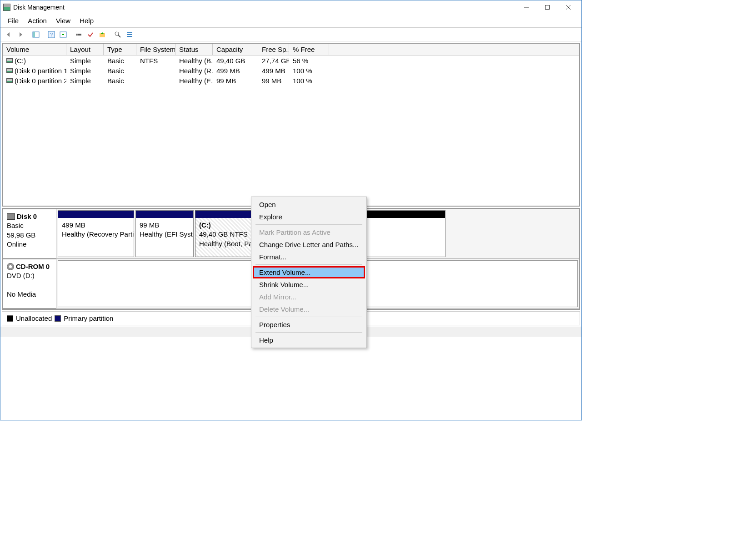 Image resolution: width=756 pixels, height=546 pixels. I want to click on folder-up-icon, so click(102, 35).